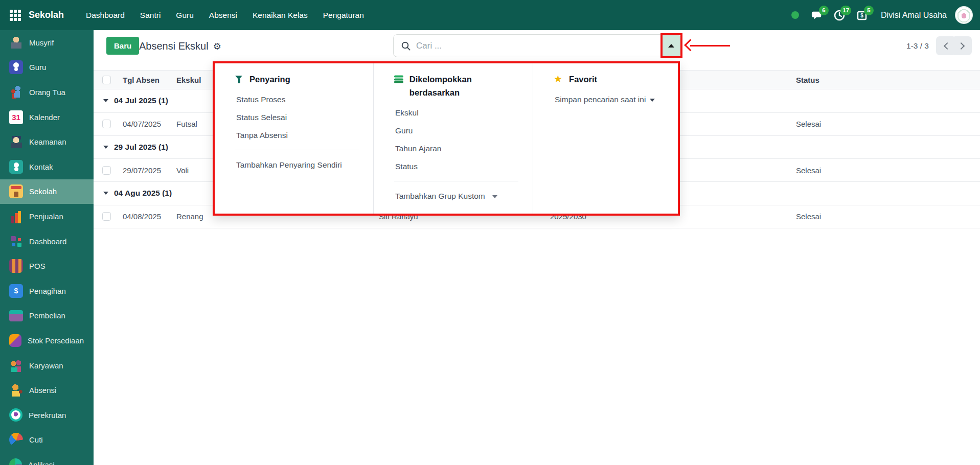 The image size is (980, 465). I want to click on activities-clock-icon: 17, so click(839, 15).